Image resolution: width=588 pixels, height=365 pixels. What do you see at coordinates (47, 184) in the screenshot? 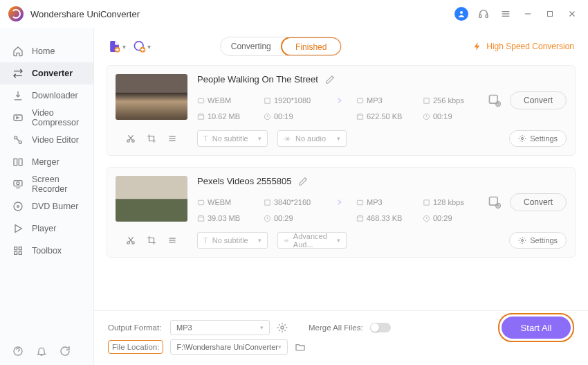
I see `sidebar-item-recorder: Screen Recorder` at bounding box center [47, 184].